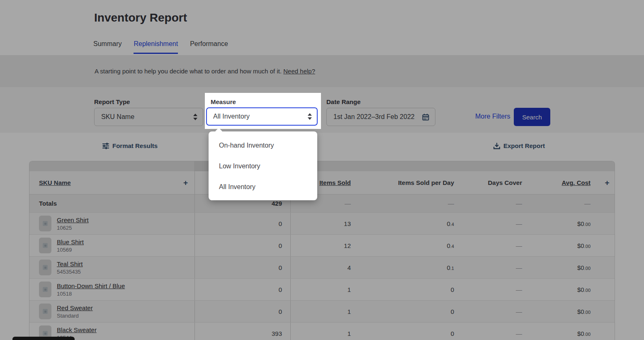 The width and height of the screenshot is (644, 340). I want to click on measure-label: Measure, so click(223, 102).